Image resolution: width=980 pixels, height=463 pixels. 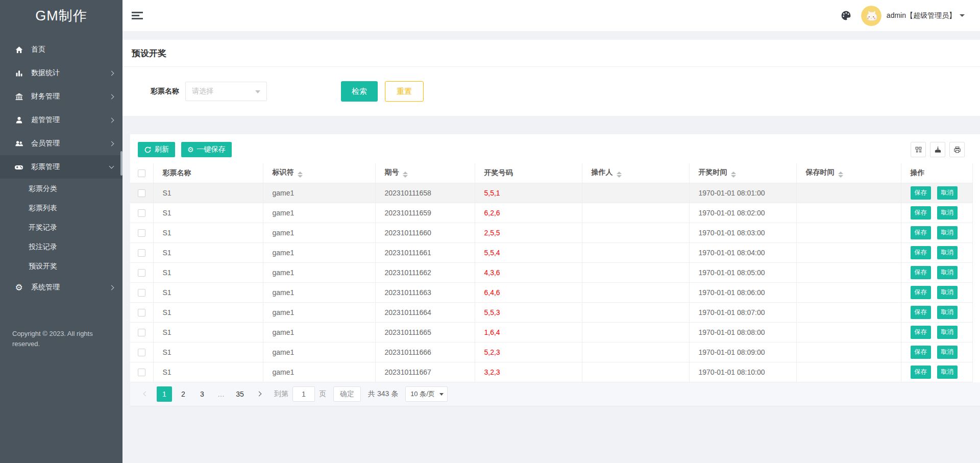 What do you see at coordinates (918, 150) in the screenshot?
I see `filter-columns-button` at bounding box center [918, 150].